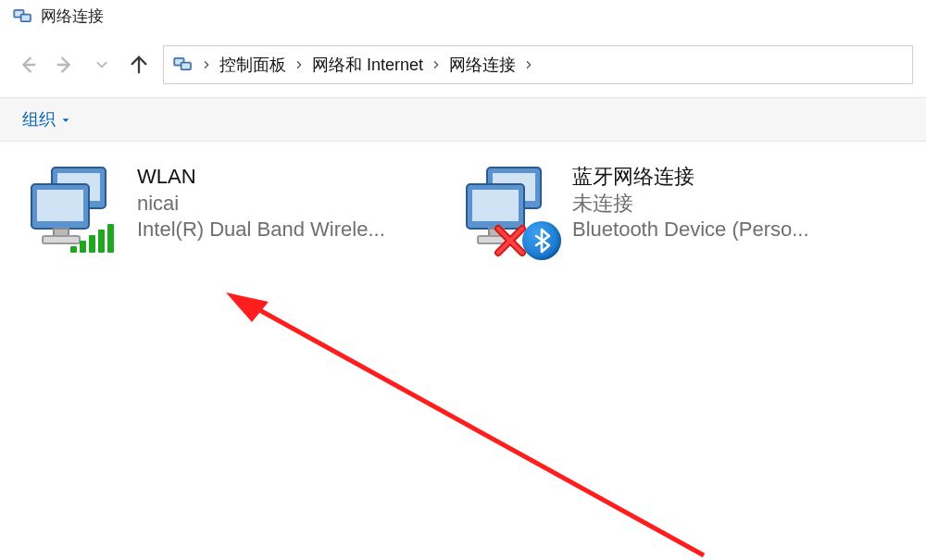 This screenshot has height=560, width=926. What do you see at coordinates (139, 65) in the screenshot?
I see `arrow-up-icon` at bounding box center [139, 65].